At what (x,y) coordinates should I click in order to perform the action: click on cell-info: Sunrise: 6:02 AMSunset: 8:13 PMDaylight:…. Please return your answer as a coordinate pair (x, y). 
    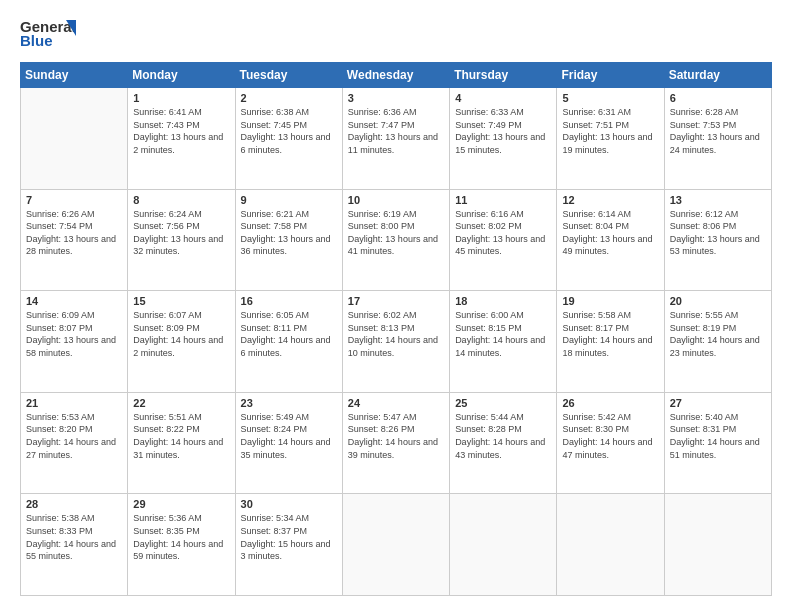
    Looking at the image, I should click on (396, 334).